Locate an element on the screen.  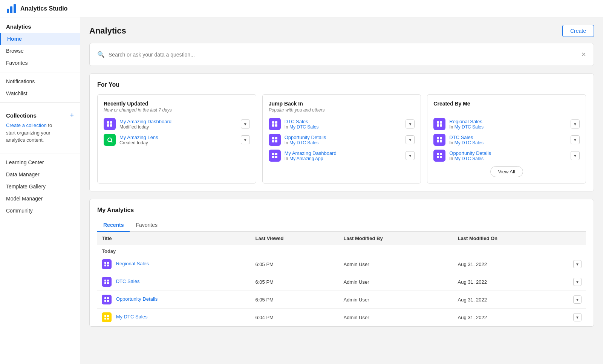
sidebar-item-watchlist: Watchlist is located at coordinates (40, 93).